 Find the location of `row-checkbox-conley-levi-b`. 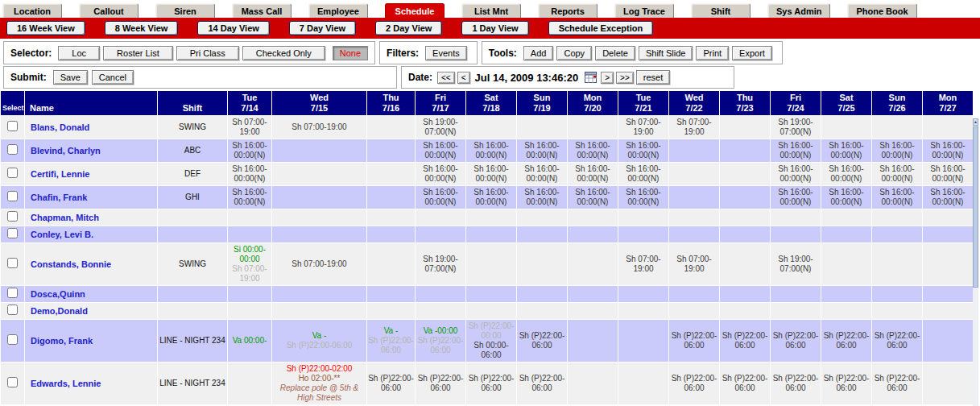

row-checkbox-conley-levi-b is located at coordinates (13, 234).